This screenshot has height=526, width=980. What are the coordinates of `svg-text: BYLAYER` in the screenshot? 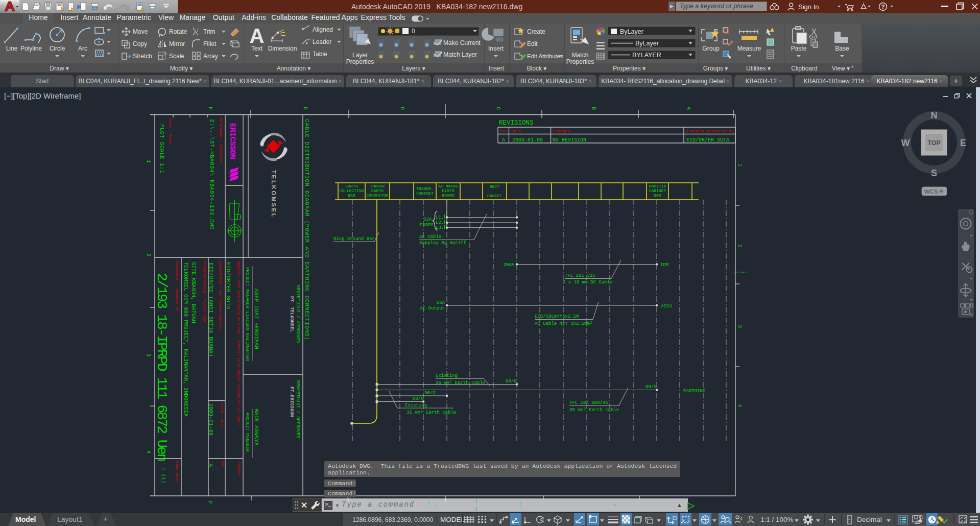 It's located at (647, 55).